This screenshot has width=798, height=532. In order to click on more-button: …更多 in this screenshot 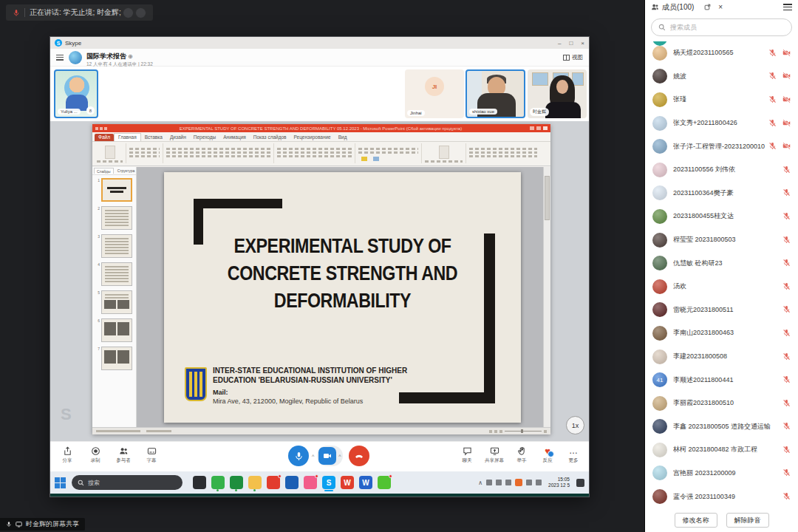, I will do `click(573, 455)`.